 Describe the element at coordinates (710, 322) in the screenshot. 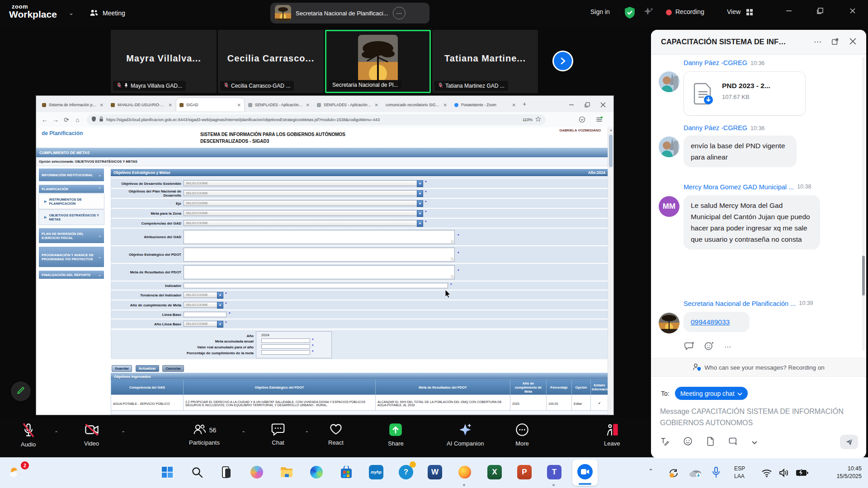

I see `phone-link: 0994489033` at that location.